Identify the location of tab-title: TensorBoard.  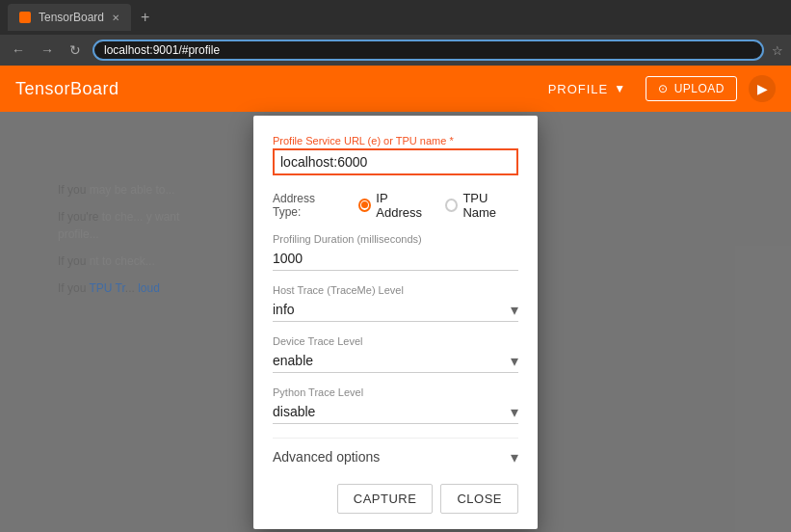
(71, 17).